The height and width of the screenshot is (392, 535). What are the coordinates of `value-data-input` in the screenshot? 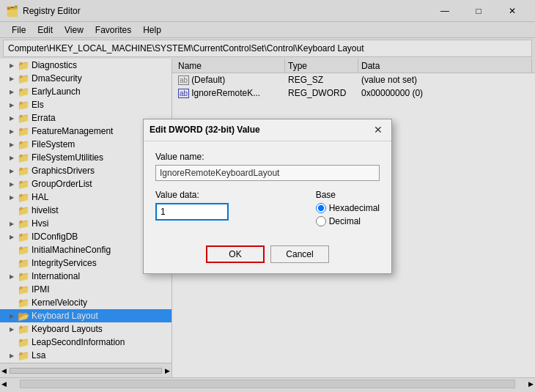 It's located at (192, 212).